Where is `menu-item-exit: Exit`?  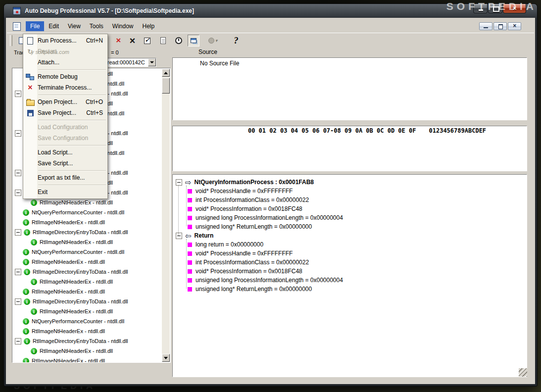 menu-item-exit: Exit is located at coordinates (65, 192).